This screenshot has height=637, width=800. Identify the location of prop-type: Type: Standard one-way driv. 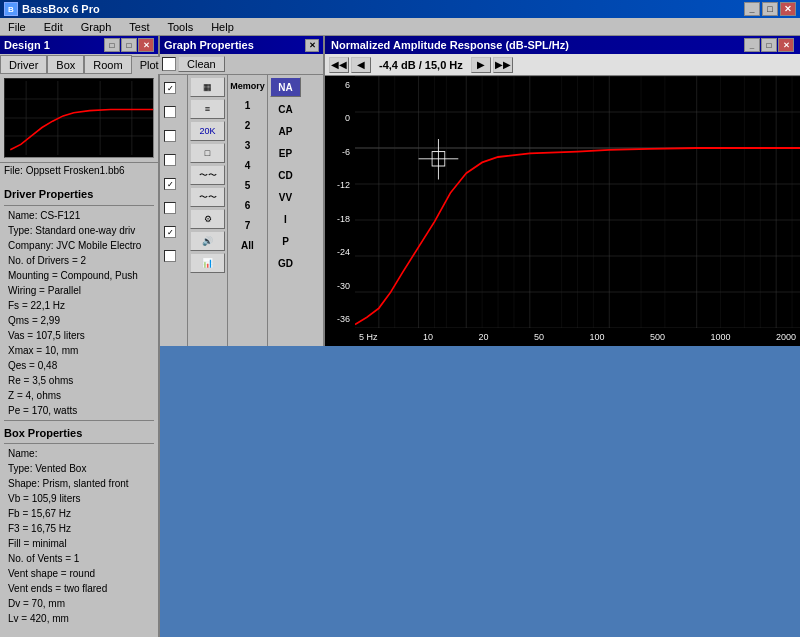
(79, 230).